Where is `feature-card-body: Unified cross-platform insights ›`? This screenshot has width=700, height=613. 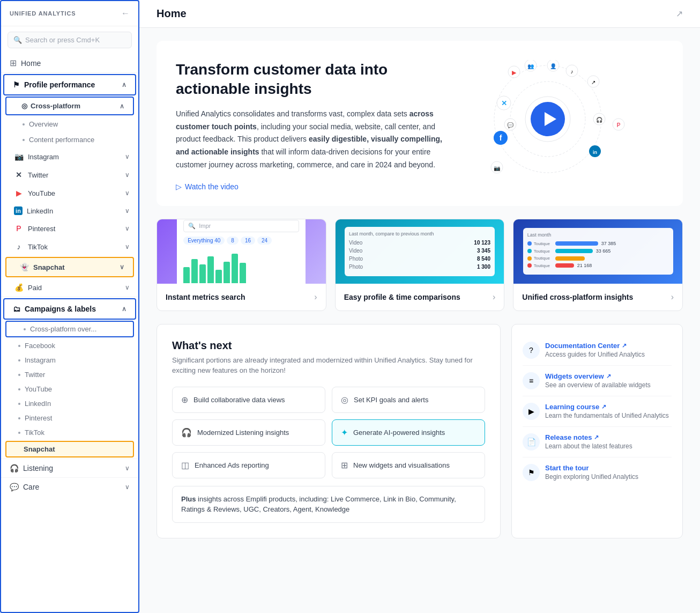
feature-card-body: Unified cross-platform insights › is located at coordinates (598, 297).